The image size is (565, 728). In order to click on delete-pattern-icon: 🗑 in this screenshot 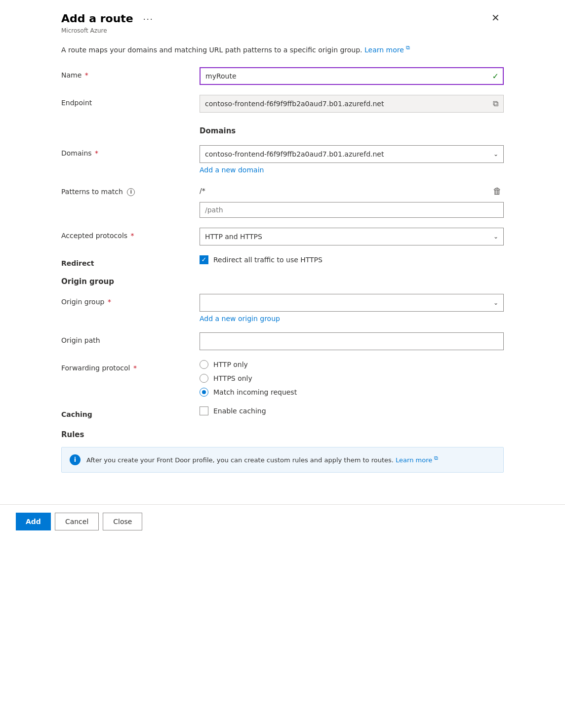, I will do `click(497, 191)`.